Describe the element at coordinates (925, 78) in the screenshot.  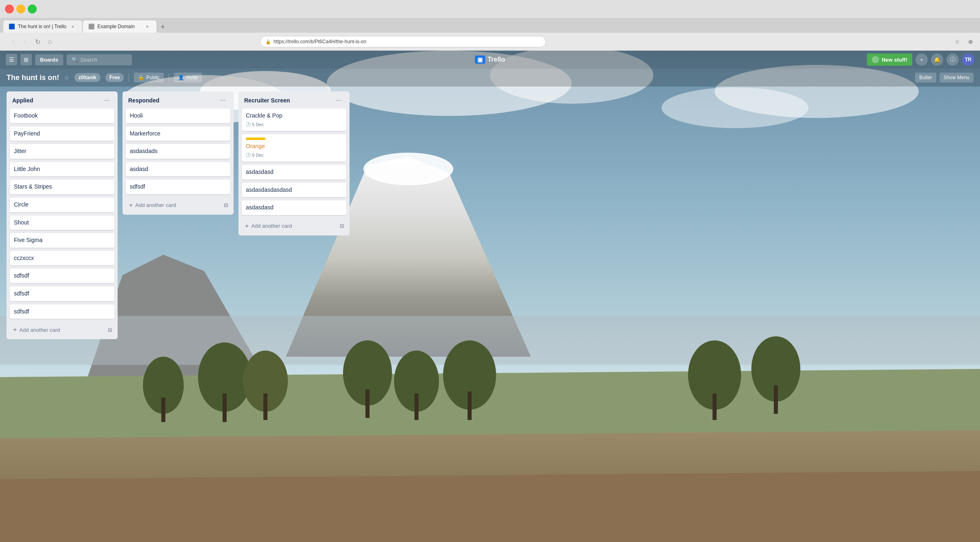
I see `butler-button: Butler` at that location.